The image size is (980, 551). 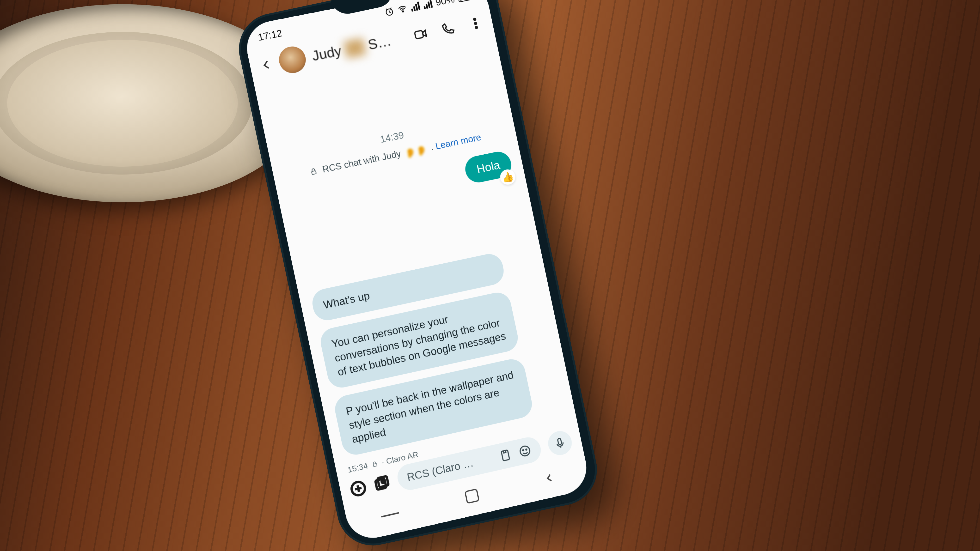 What do you see at coordinates (508, 177) in the screenshot?
I see `message-reaction: 👍` at bounding box center [508, 177].